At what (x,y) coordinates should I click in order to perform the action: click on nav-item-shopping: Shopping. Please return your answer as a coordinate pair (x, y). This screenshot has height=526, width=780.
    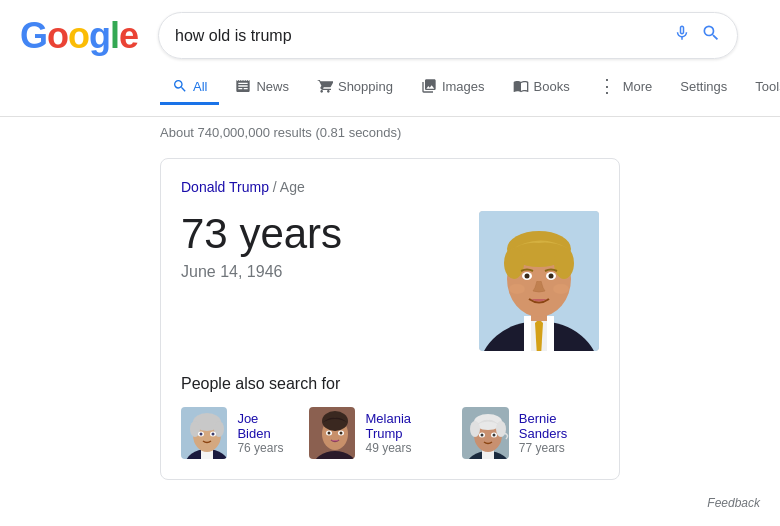
    Looking at the image, I should click on (355, 88).